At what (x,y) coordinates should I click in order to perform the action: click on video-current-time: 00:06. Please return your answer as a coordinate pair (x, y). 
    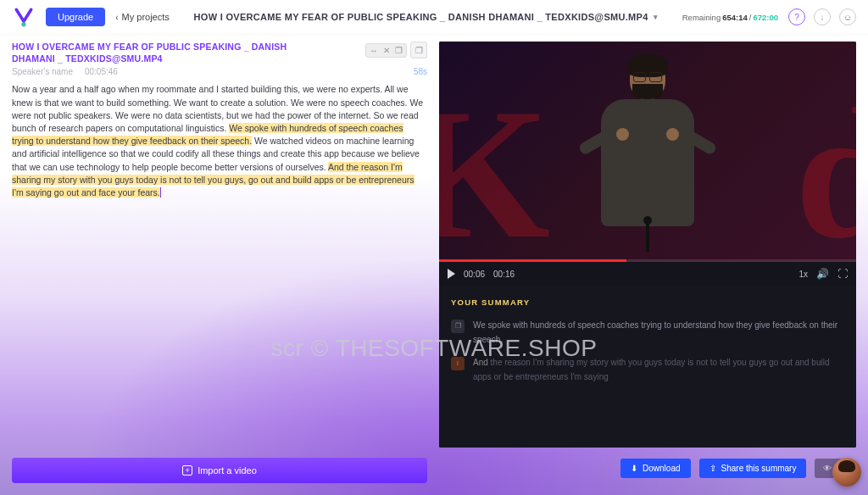
    Looking at the image, I should click on (475, 275).